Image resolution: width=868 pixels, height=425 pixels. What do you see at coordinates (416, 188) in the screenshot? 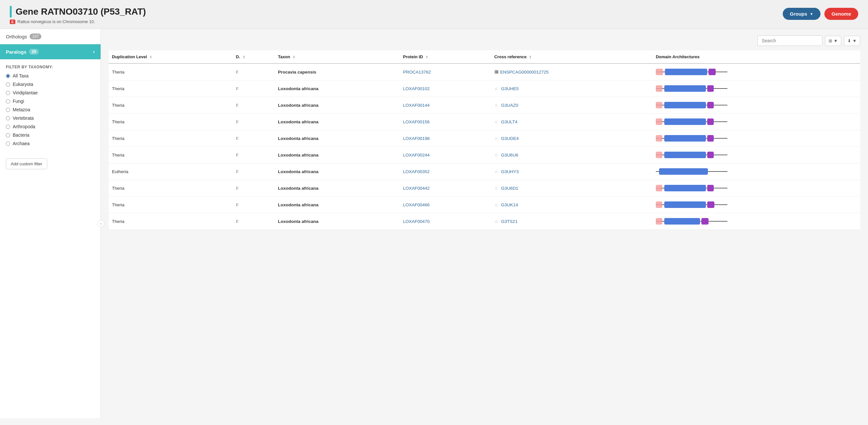
I see `protein-id-link: LOXAF00442` at bounding box center [416, 188].